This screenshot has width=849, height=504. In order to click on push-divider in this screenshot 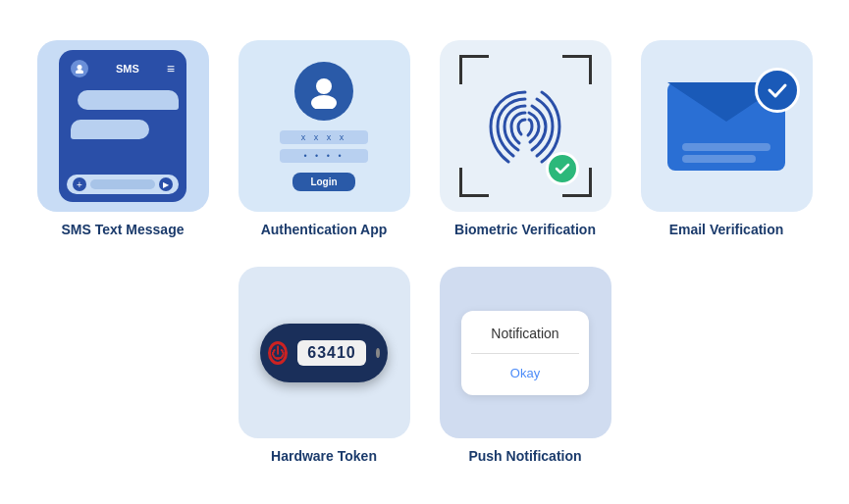, I will do `click(525, 353)`.